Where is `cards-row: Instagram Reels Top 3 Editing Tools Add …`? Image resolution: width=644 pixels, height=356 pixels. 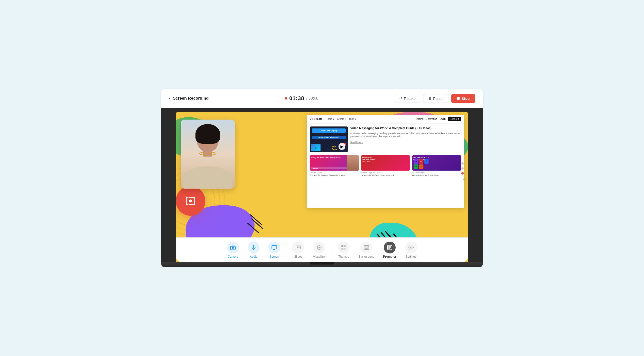 cards-row: Instagram Reels Top 3 Editing Tools Add … is located at coordinates (386, 166).